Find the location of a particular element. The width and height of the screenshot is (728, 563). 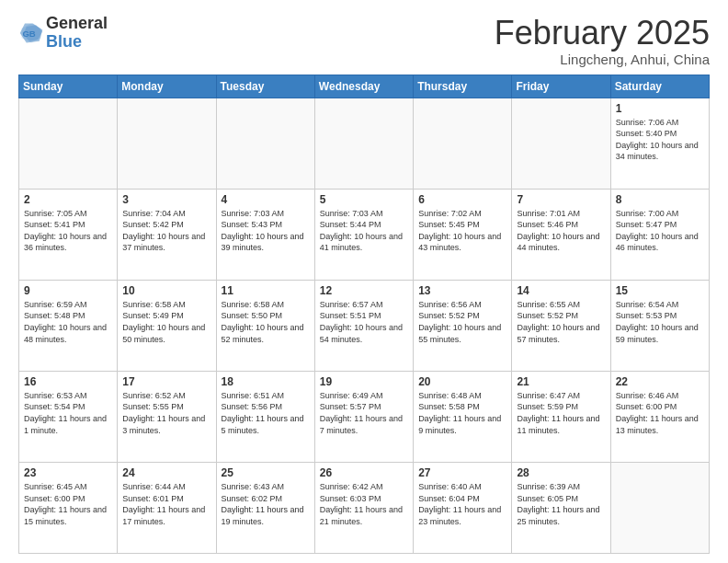

day-number: 16 is located at coordinates (68, 382).